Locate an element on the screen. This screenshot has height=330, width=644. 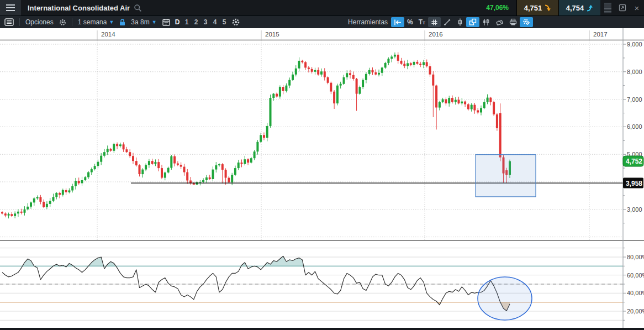
sell-price: 4,751 is located at coordinates (534, 8).